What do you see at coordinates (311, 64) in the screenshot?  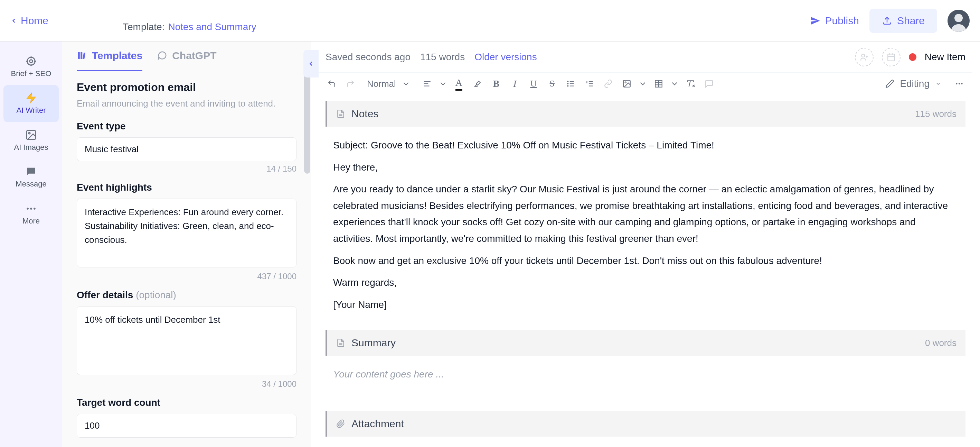 I see `chevron-left-icon` at bounding box center [311, 64].